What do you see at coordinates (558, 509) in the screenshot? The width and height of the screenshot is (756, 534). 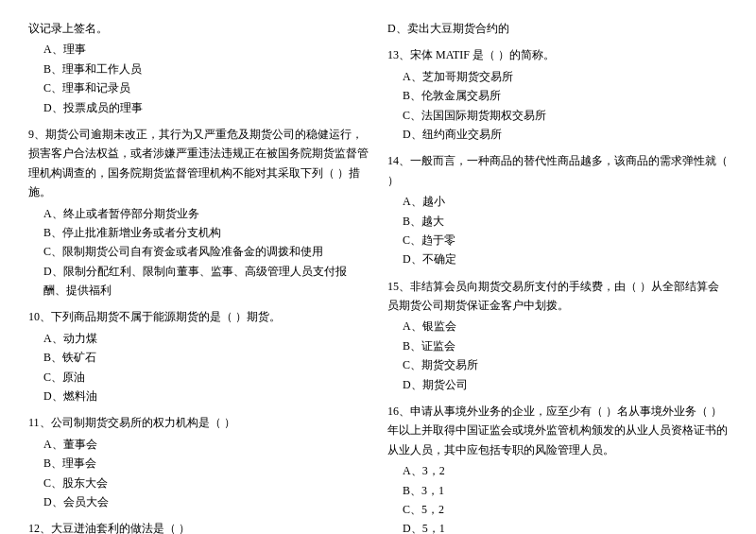 I see `q16-option-c: C、5，2` at bounding box center [558, 509].